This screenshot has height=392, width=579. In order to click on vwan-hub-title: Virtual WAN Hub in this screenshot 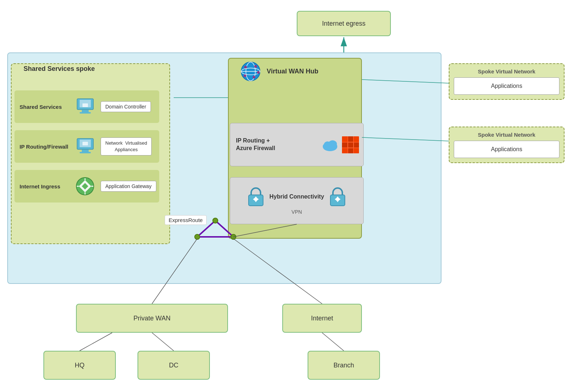, I will do `click(292, 72)`.